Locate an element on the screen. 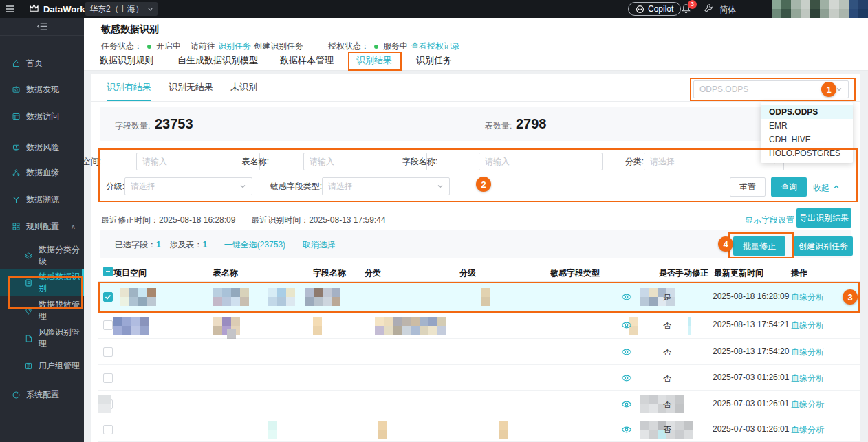 The width and height of the screenshot is (868, 442). sidebar-item-home: 首页 is located at coordinates (42, 63).